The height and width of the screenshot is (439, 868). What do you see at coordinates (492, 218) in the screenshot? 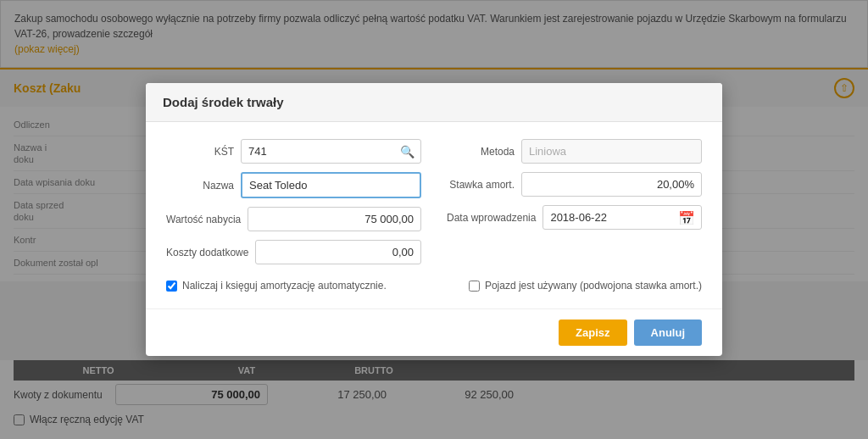
I see `data-label: Data wprowadzenia` at bounding box center [492, 218].